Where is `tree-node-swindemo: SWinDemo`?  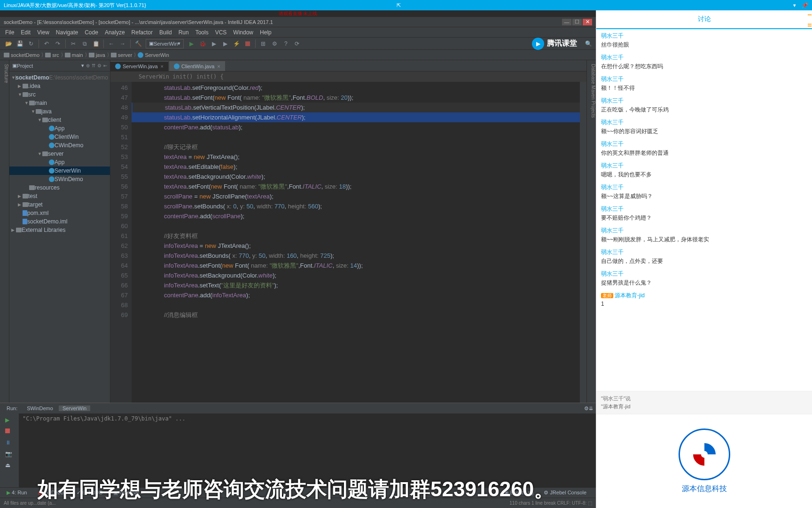
tree-node-swindemo: SWinDemo is located at coordinates (60, 179).